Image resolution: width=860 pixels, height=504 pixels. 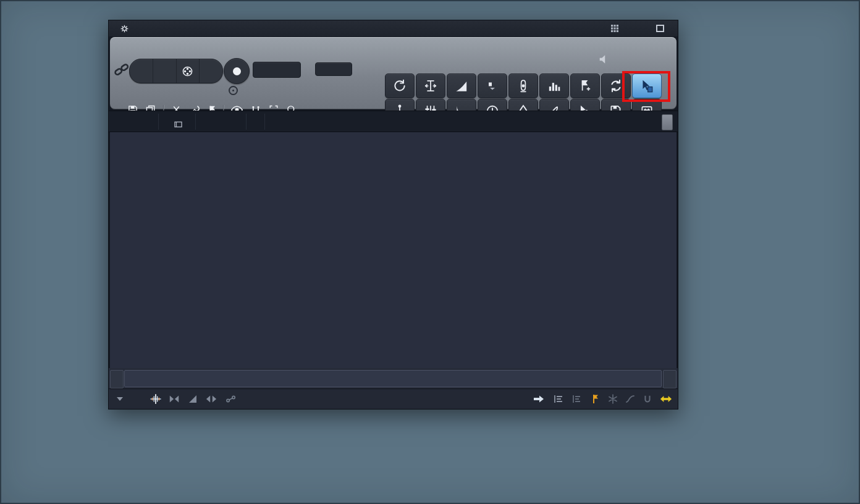 I want to click on zoom-to-selection-button, so click(x=174, y=399).